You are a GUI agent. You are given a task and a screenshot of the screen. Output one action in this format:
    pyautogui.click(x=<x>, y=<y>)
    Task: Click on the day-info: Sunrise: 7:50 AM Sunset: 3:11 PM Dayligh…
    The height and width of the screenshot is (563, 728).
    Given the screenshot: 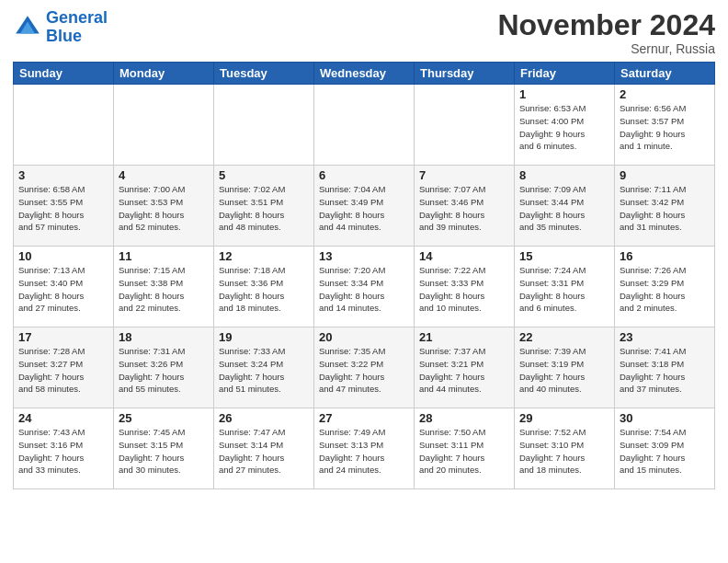 What is the action you would take?
    pyautogui.click(x=464, y=451)
    